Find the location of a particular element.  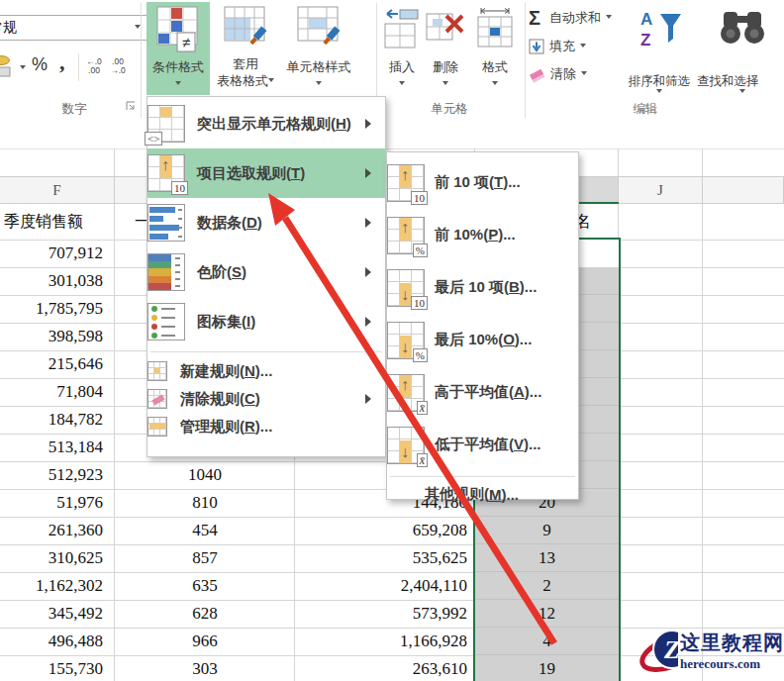

cell-F12: 51,976 is located at coordinates (57, 503).